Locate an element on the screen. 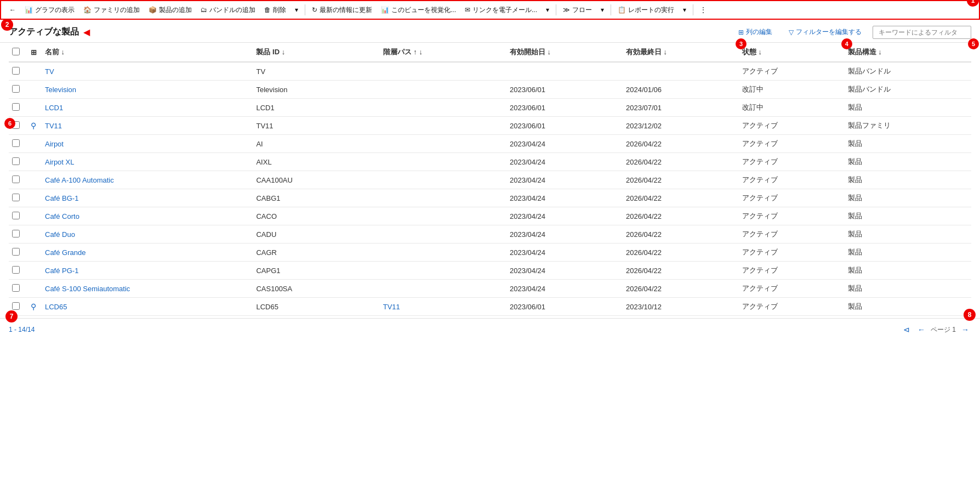  report-dropdown-button: ▾ is located at coordinates (685, 10).